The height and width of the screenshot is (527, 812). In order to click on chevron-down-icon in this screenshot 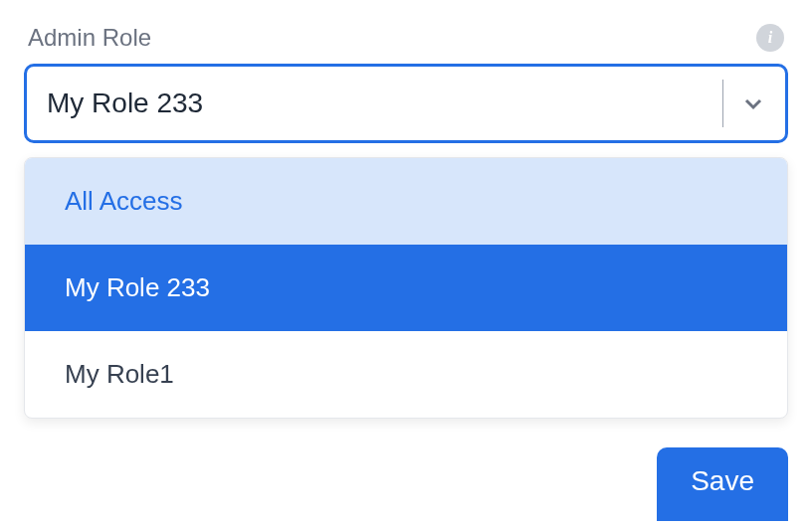, I will do `click(753, 103)`.